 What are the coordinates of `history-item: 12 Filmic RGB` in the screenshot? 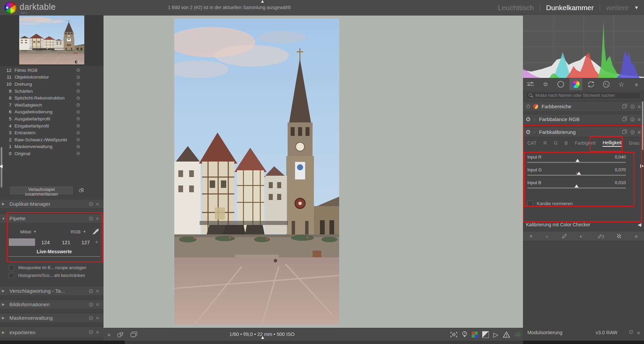 It's located at (52, 70).